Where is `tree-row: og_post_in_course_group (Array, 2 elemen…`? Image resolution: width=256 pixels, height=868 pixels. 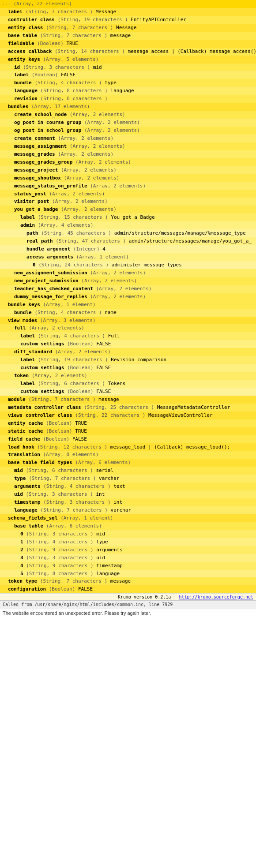
tree-row: og_post_in_course_group (Array, 2 elemen… is located at coordinates (128, 123).